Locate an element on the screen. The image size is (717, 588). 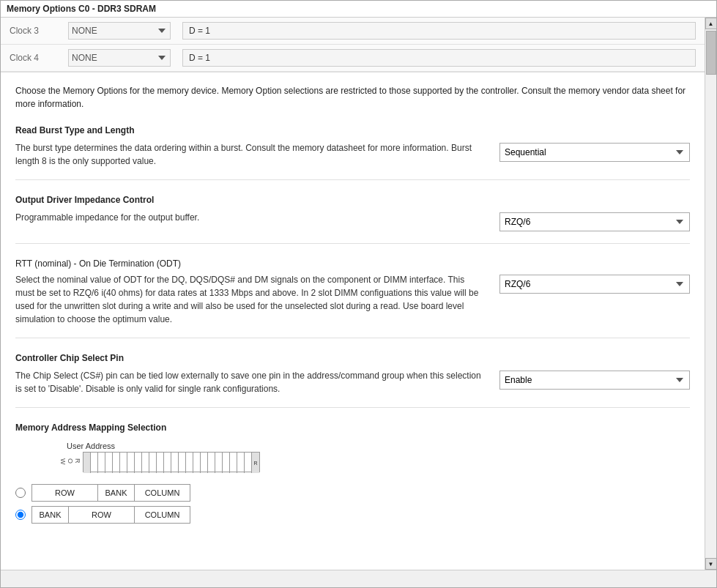
bottom-bar is located at coordinates (359, 578).